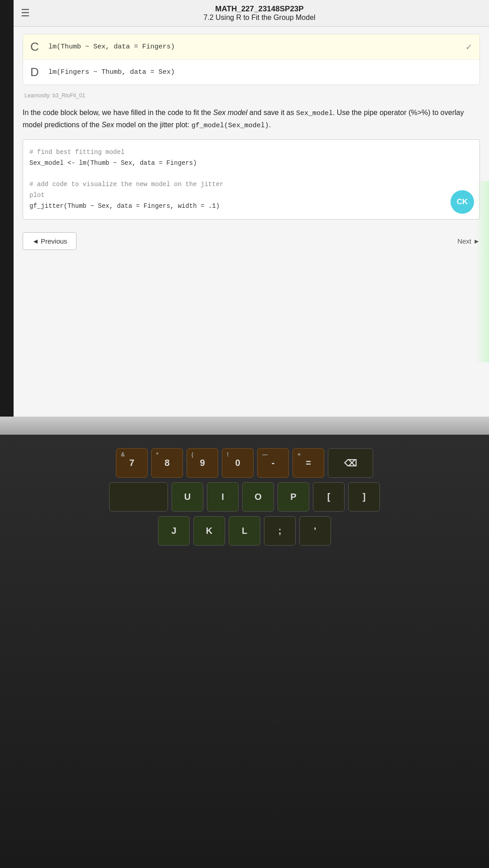 The image size is (489, 868). What do you see at coordinates (209, 531) in the screenshot?
I see `key-k: K` at bounding box center [209, 531].